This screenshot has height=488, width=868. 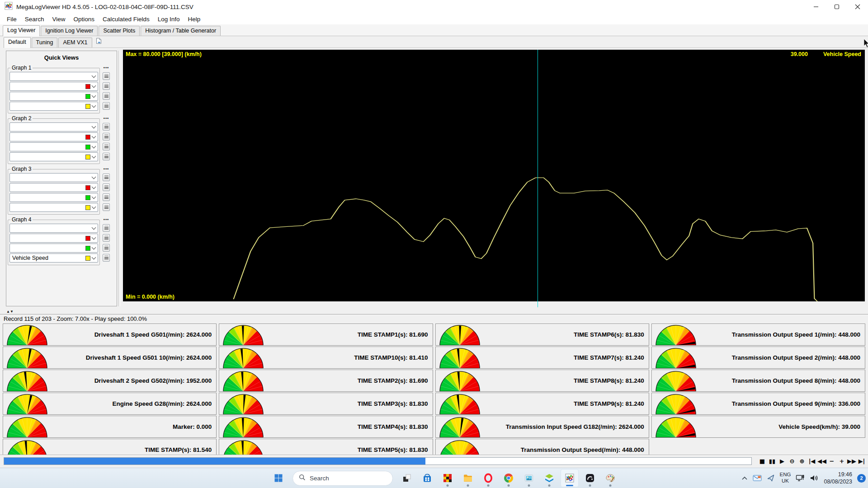 I want to click on view-tab-bar: DefaultTuningAEM VX1, so click(x=436, y=42).